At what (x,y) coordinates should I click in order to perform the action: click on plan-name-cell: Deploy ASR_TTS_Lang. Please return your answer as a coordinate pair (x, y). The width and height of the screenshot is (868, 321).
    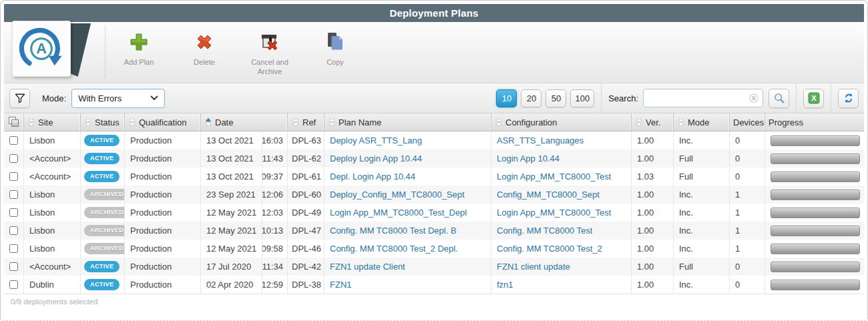
    Looking at the image, I should click on (408, 140).